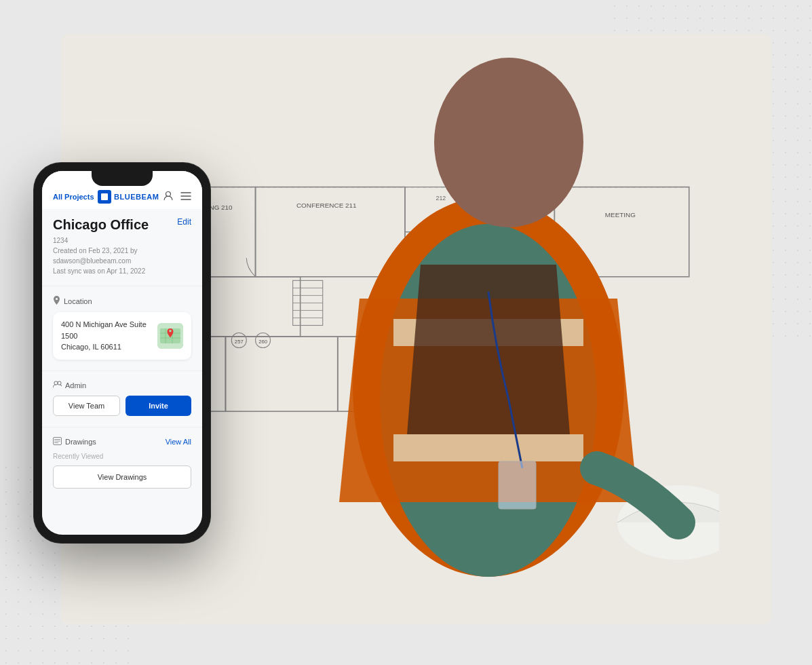  I want to click on drawings-label: Drawings, so click(81, 442).